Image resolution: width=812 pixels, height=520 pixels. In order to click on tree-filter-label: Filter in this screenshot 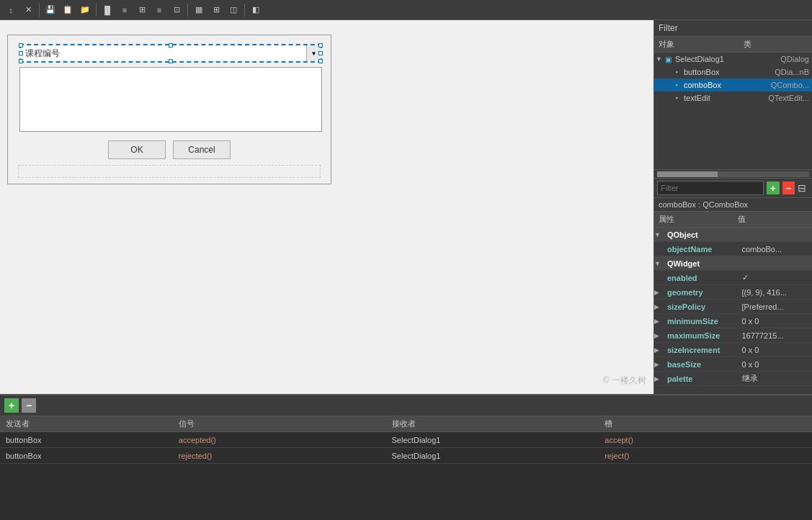, I will do `click(669, 28)`.